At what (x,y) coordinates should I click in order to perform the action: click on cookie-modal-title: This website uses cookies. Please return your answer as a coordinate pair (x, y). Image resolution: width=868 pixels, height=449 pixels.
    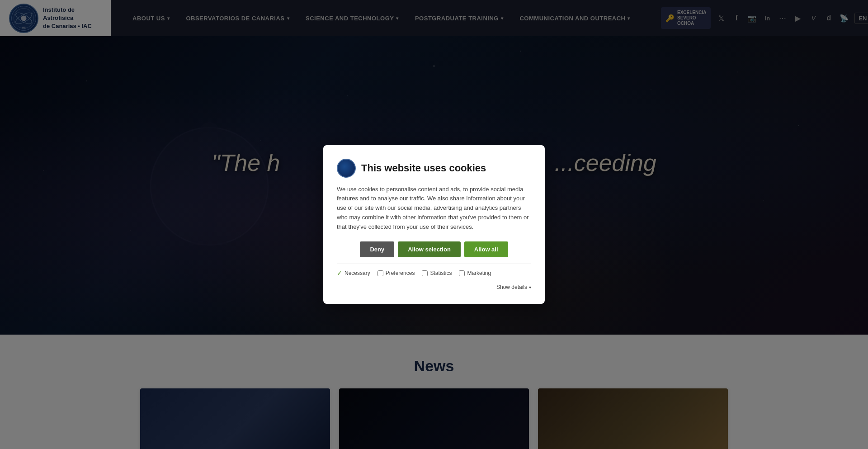
    Looking at the image, I should click on (424, 168).